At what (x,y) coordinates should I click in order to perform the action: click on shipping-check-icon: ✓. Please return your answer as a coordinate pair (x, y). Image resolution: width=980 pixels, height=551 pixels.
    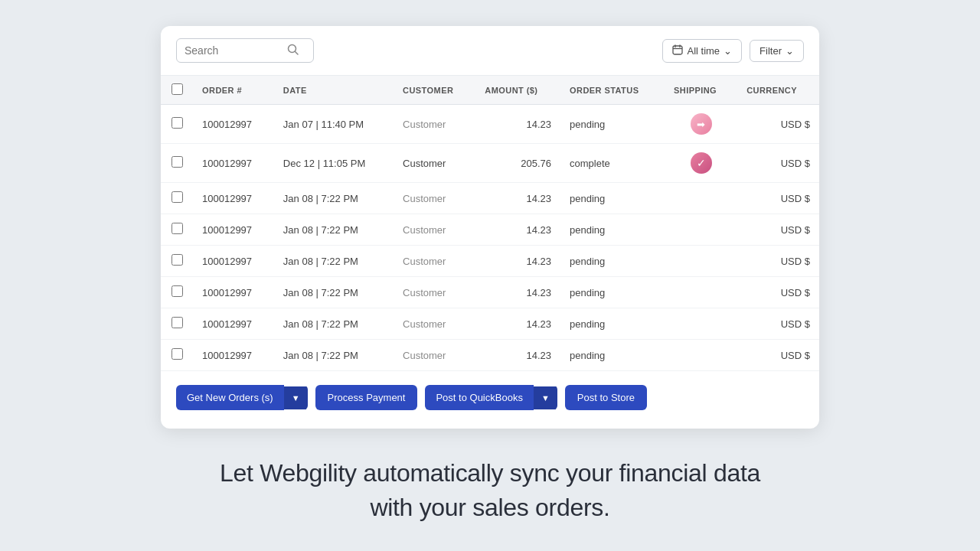
    Looking at the image, I should click on (701, 163).